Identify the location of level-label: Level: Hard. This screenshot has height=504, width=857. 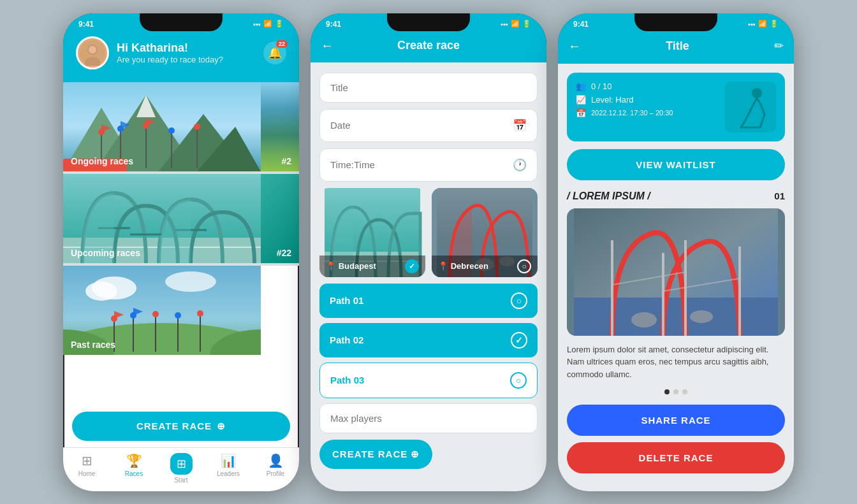
(612, 99).